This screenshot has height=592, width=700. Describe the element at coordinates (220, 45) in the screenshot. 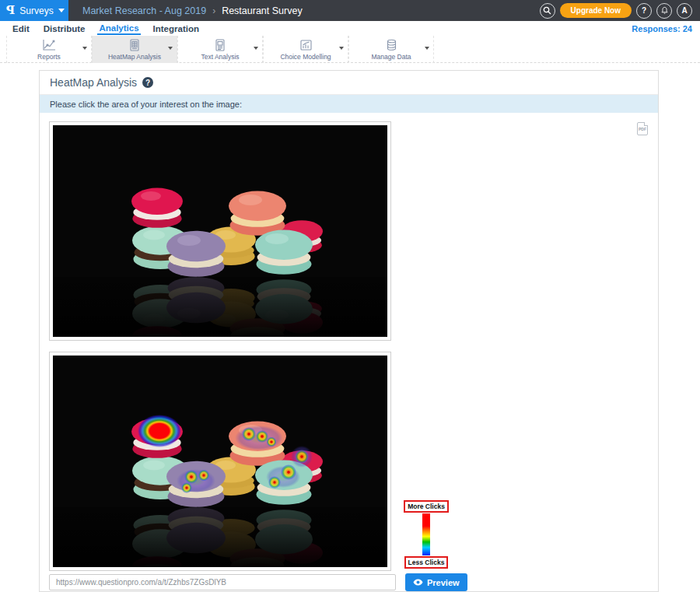

I see `text-document-icon` at that location.